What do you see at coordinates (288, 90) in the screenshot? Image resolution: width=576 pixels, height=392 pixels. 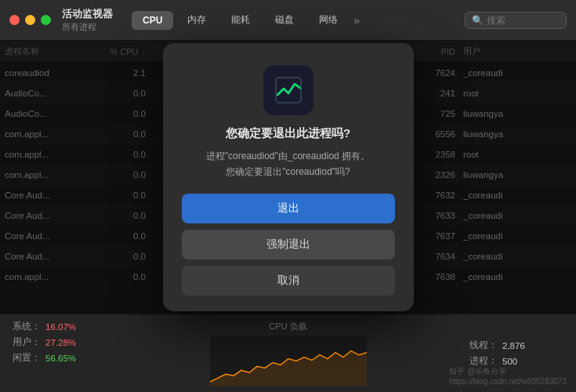 I see `modal-icon` at bounding box center [288, 90].